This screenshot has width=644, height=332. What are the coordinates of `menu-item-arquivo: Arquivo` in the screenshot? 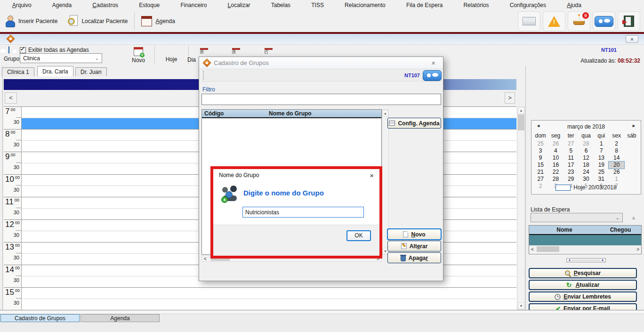 It's located at (22, 5).